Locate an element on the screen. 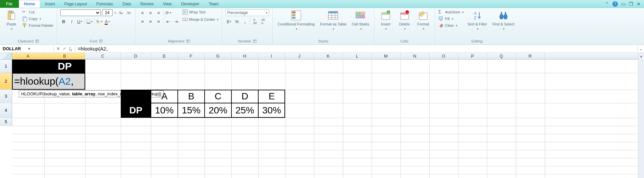  window-restore-icon: ❐ is located at coordinates (631, 4).